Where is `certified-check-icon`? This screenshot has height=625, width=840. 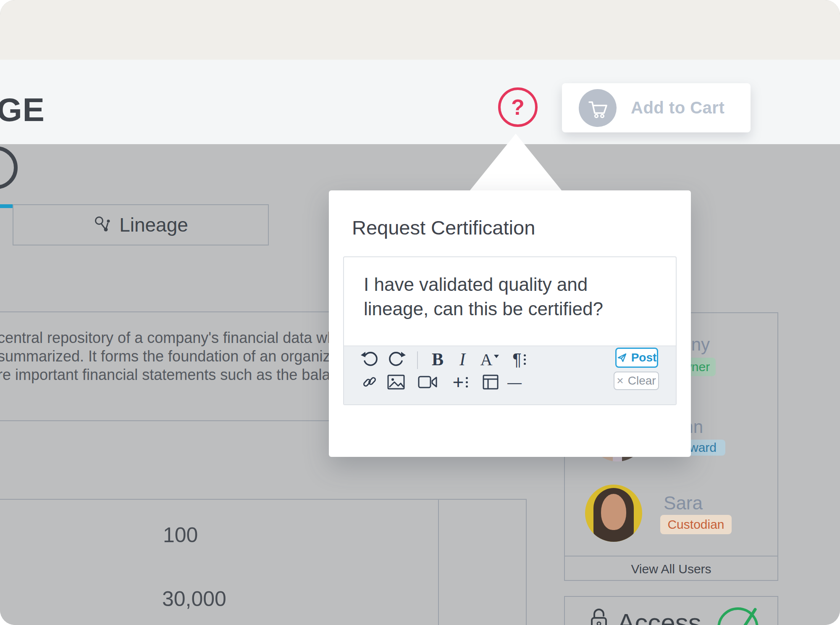 certified-check-icon is located at coordinates (739, 614).